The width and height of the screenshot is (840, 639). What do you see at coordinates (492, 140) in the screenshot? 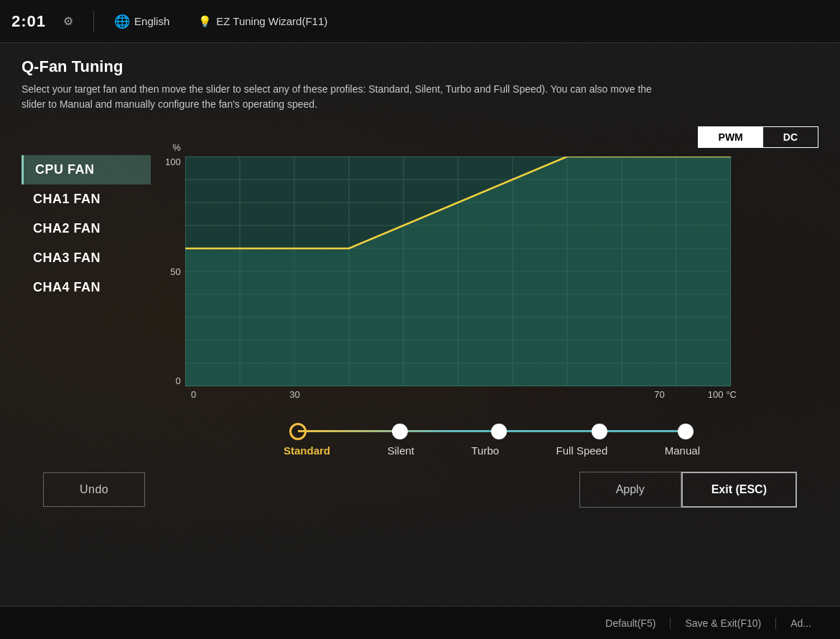
I see `chart-top: PWM DC` at bounding box center [492, 140].